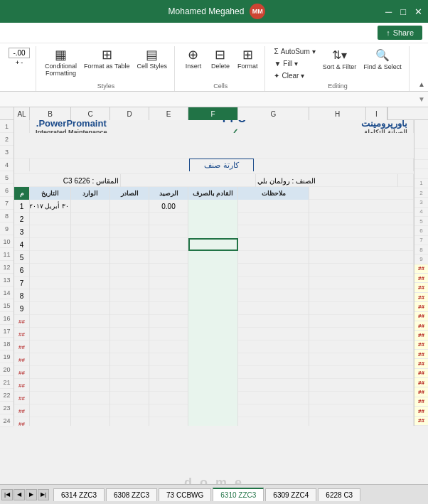 This screenshot has width=428, height=504. What do you see at coordinates (91, 206) in the screenshot?
I see `cell-row1-in` at bounding box center [91, 206].